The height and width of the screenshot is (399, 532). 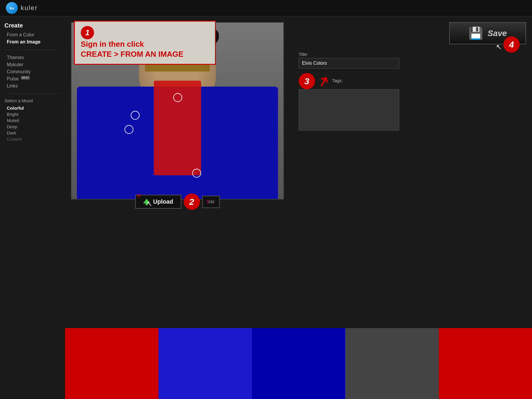 I want to click on mood-dark: Dark, so click(x=33, y=133).